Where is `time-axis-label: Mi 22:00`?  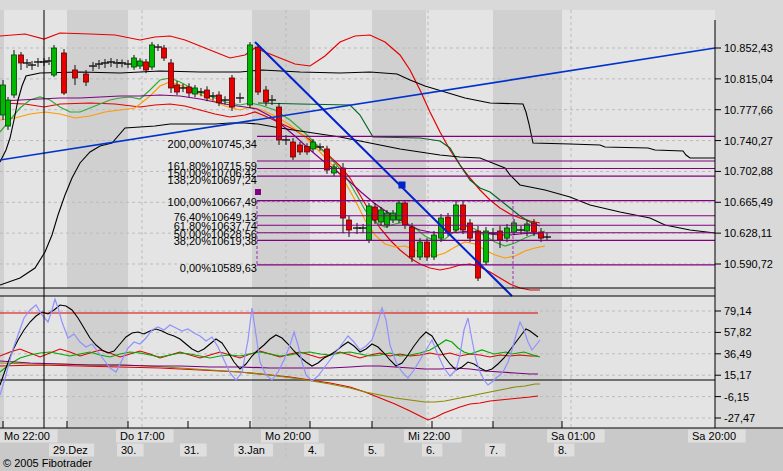 time-axis-label: Mi 22:00 is located at coordinates (429, 436).